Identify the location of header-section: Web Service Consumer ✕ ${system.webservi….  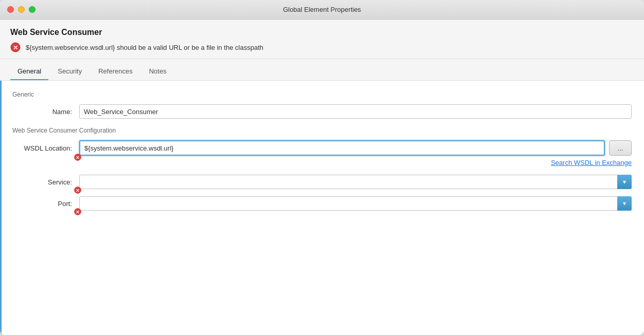
(322, 39).